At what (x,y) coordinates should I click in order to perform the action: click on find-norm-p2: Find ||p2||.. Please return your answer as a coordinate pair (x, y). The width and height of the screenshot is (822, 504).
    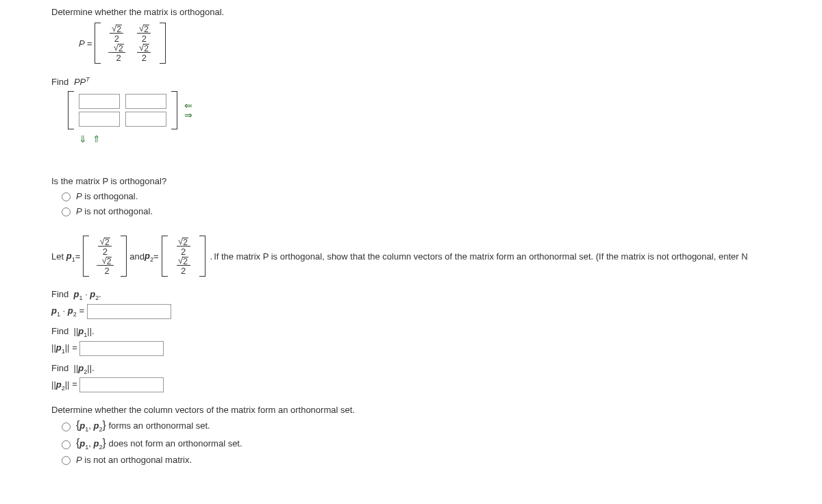
    Looking at the image, I should click on (437, 369).